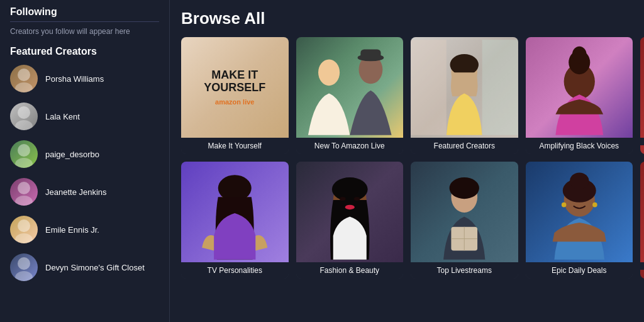  I want to click on card-image-new-amazon, so click(350, 87).